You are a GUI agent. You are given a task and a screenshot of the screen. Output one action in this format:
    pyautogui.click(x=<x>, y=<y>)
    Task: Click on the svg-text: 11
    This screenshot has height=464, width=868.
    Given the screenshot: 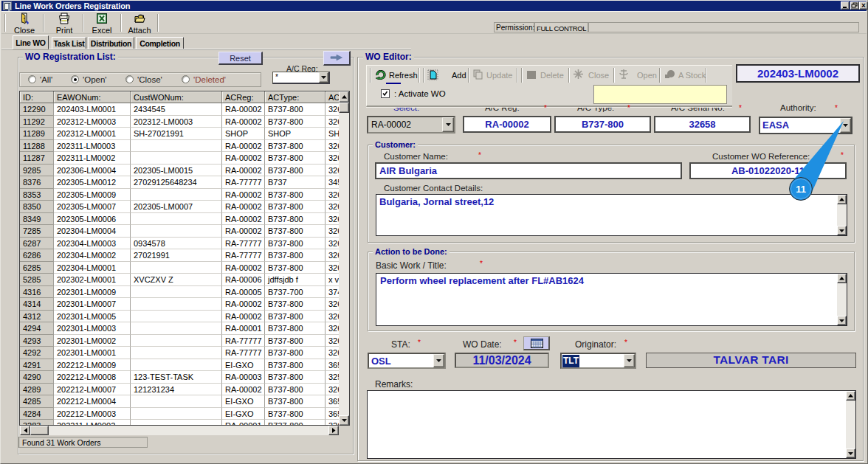 What is the action you would take?
    pyautogui.click(x=801, y=189)
    